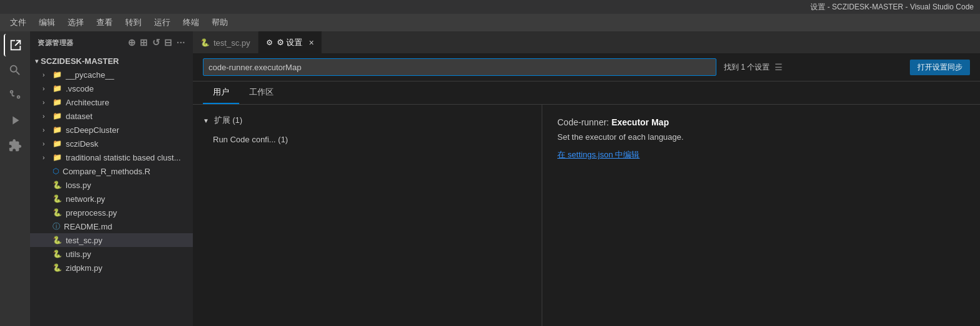 The width and height of the screenshot is (980, 326). Describe the element at coordinates (460, 67) in the screenshot. I see `settings-search-input` at that location.